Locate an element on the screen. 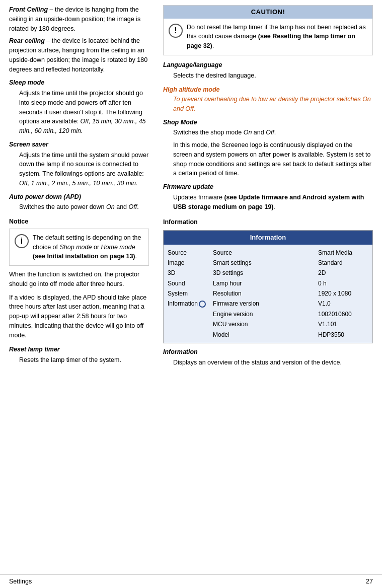  notice-icon: i is located at coordinates (22, 241).